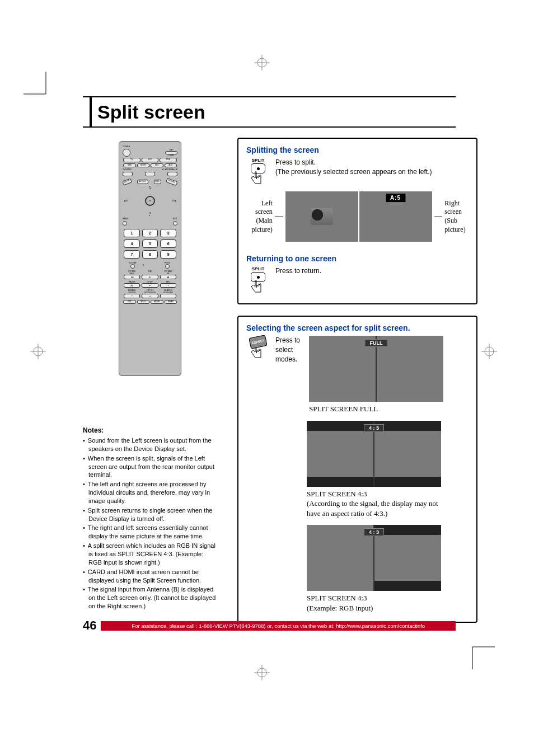 This screenshot has height=756, width=534. What do you see at coordinates (37, 85) in the screenshot?
I see `crop-mark-tl` at bounding box center [37, 85].